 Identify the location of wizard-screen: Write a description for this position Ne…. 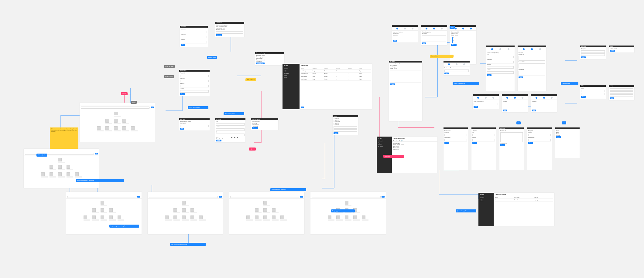
(434, 35).